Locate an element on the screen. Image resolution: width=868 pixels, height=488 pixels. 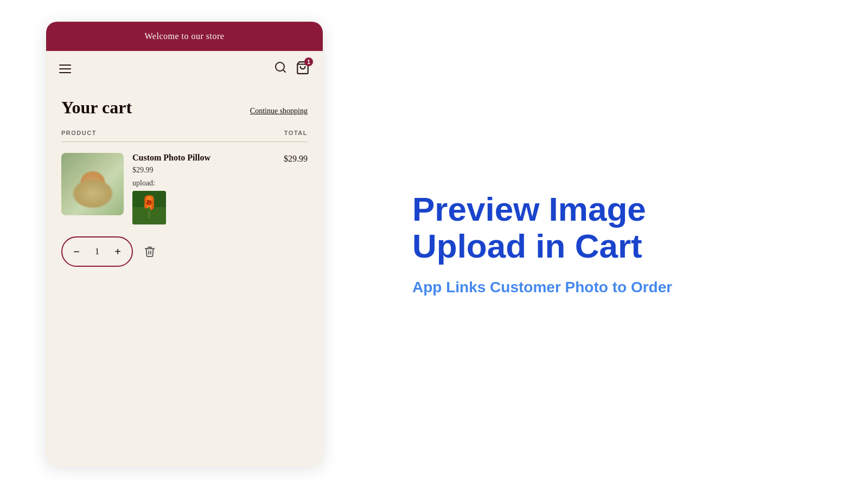
col-product-label: PRODUCT is located at coordinates (79, 133).